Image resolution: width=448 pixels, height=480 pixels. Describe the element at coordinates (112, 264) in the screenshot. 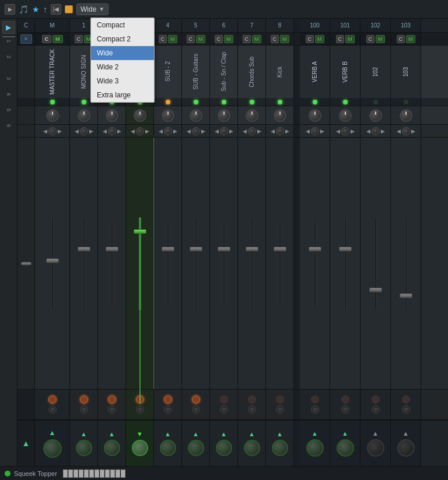

I see `ch2-fader-track` at that location.